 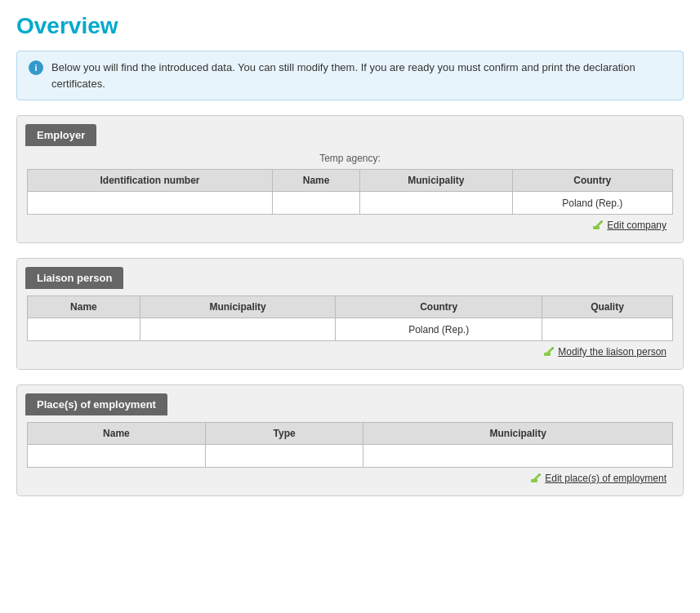 What do you see at coordinates (36, 68) in the screenshot?
I see `info-icon: i` at bounding box center [36, 68].